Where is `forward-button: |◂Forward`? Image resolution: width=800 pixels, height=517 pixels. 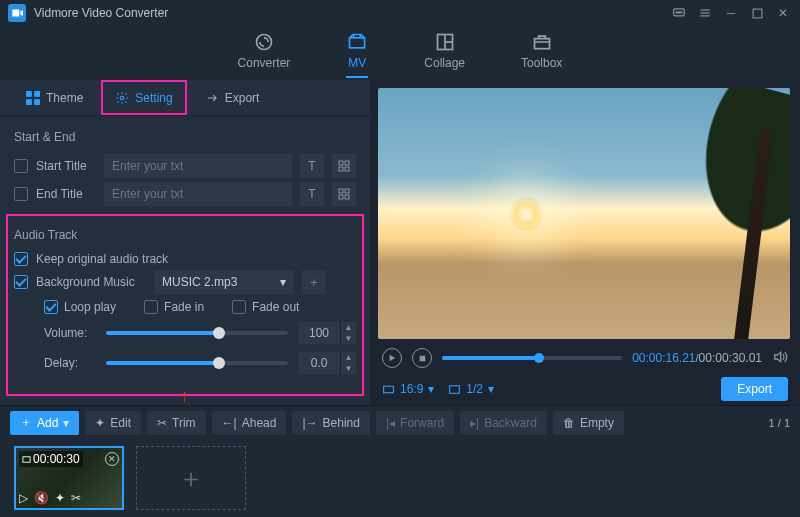 forward-button: |◂Forward is located at coordinates (415, 423).